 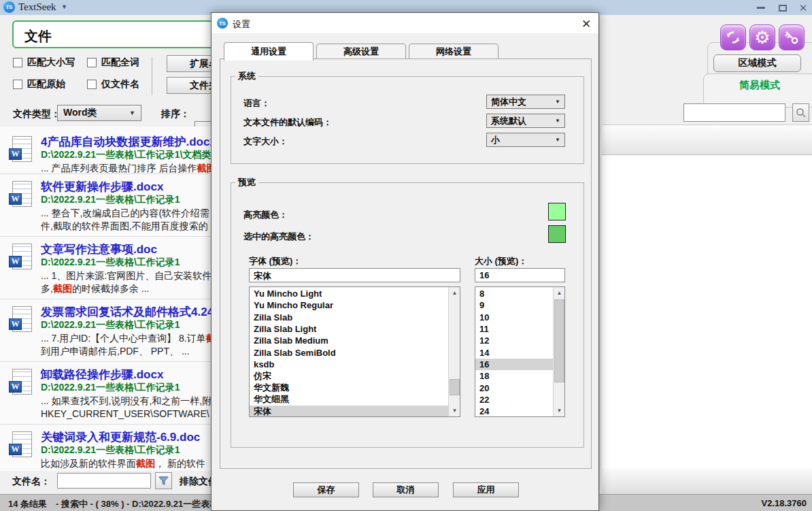 What do you see at coordinates (761, 8) in the screenshot?
I see `minimize-button` at bounding box center [761, 8].